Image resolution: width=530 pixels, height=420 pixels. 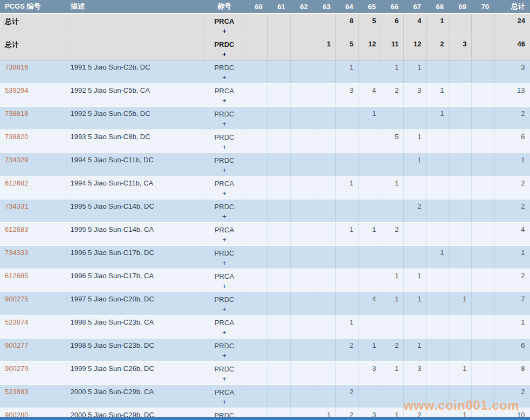 I want to click on col-header-grade-65: 65, so click(x=369, y=6).